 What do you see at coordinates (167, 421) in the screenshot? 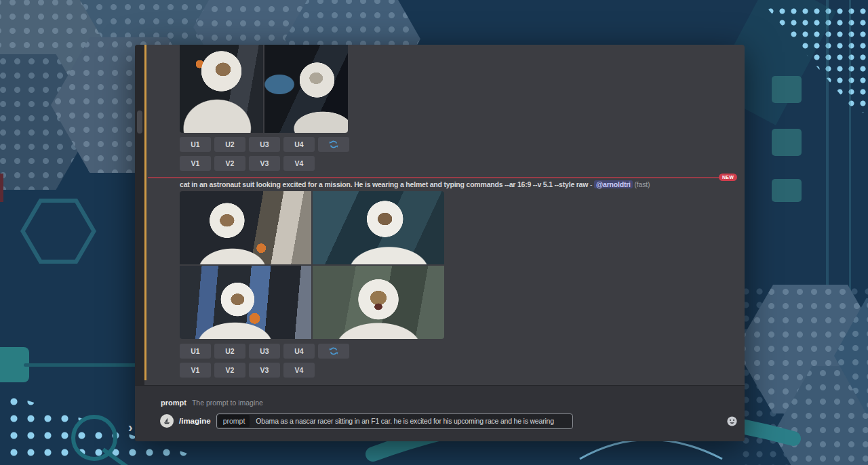
I see `sailboat-icon` at bounding box center [167, 421].